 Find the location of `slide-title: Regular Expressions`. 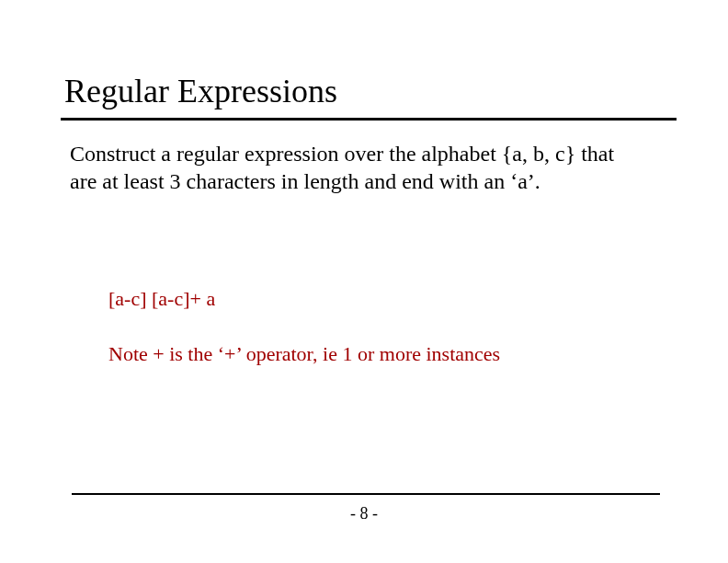

slide-title: Regular Expressions is located at coordinates (200, 91).